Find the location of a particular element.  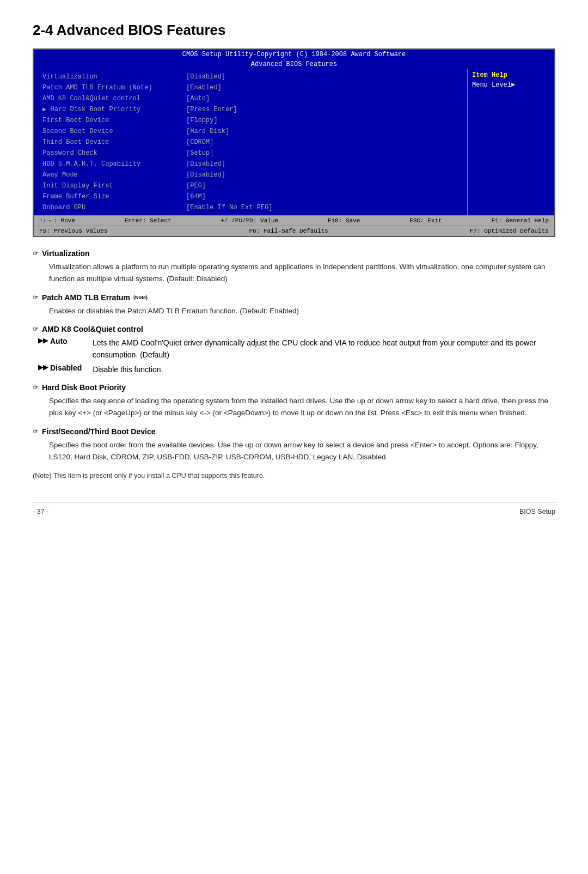

section-heading-text-amd-k8-coolquiet: AMD K8 Cool&Quiet control is located at coordinates (93, 329).